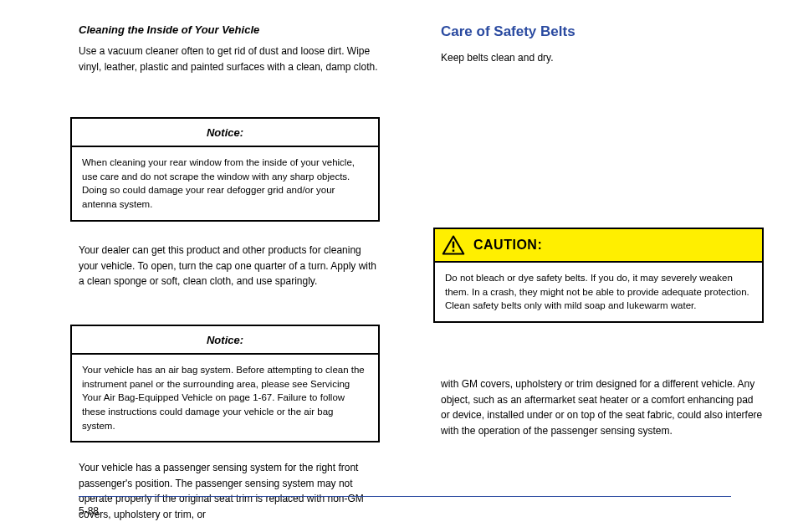 Image resolution: width=798 pixels, height=532 pixels. Describe the element at coordinates (89, 511) in the screenshot. I see `page-number: 5-88` at that location.